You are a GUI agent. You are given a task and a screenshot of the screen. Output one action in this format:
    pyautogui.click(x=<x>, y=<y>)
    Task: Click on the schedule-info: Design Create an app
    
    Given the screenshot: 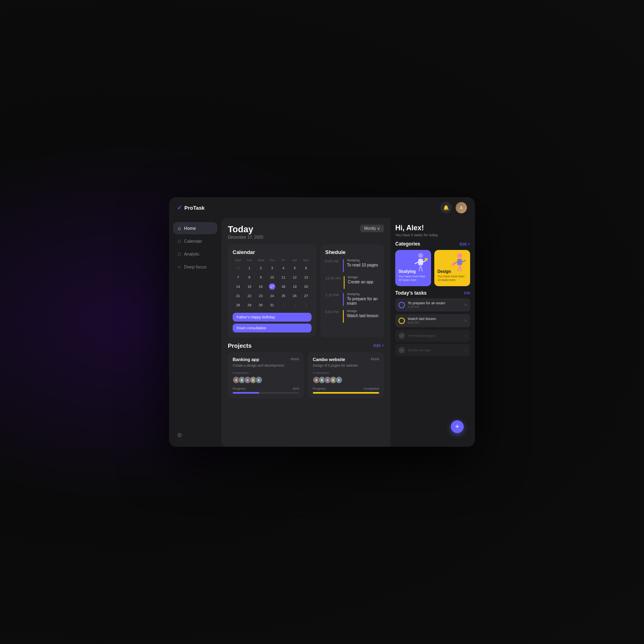 What is the action you would take?
    pyautogui.click(x=363, y=280)
    